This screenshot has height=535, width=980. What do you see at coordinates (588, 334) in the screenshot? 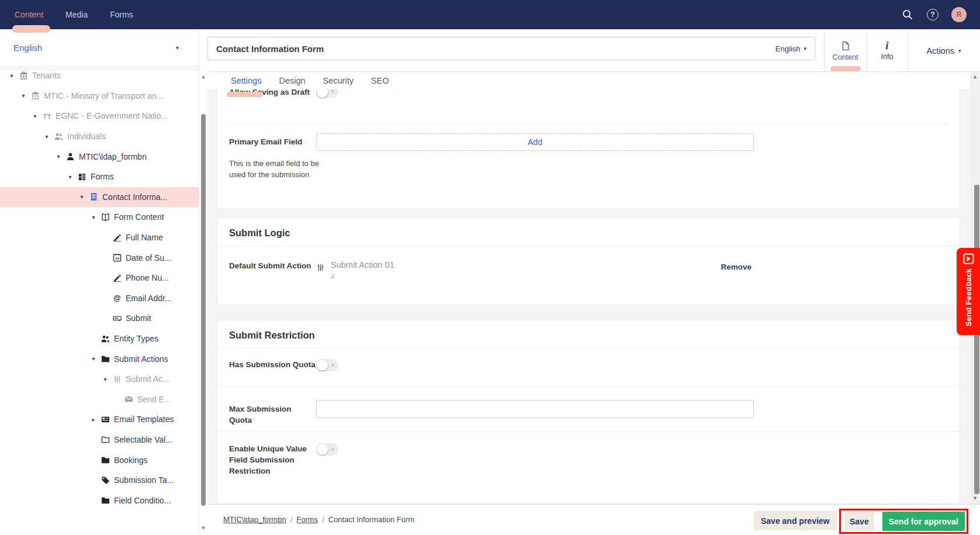
I see `submit-restriction-heading: Submit Restriction` at bounding box center [588, 334].